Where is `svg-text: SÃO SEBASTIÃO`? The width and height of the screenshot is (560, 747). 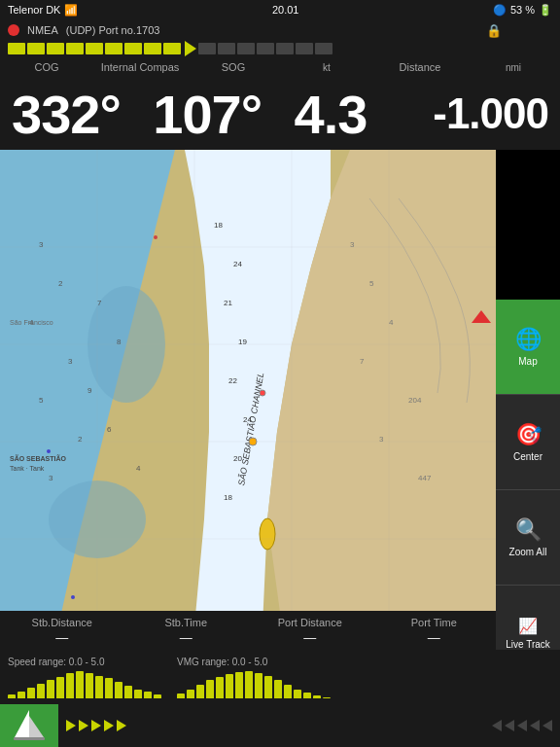 svg-text: SÃO SEBASTIÃO is located at coordinates (39, 458).